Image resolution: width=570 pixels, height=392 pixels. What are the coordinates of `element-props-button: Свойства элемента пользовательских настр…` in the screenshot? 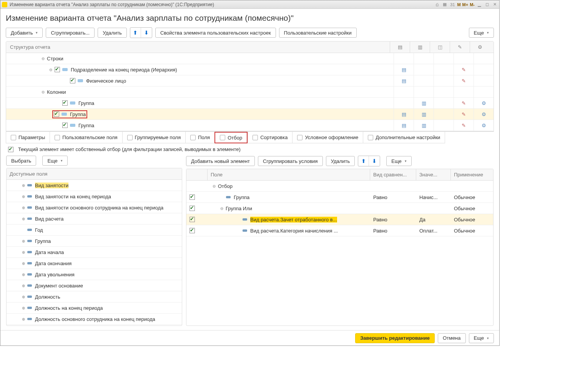 It's located at (216, 33).